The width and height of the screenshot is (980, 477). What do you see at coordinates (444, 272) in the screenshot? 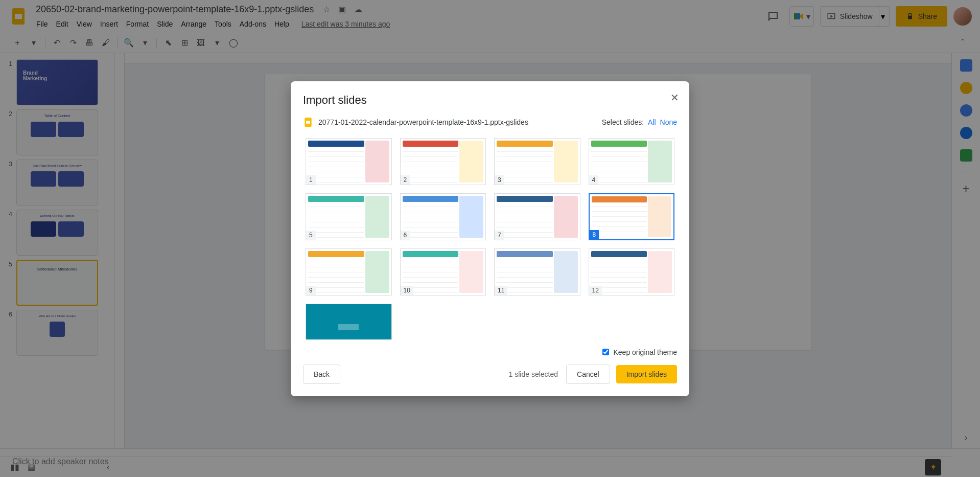
I see `import-thumb-10: 10` at bounding box center [444, 272].